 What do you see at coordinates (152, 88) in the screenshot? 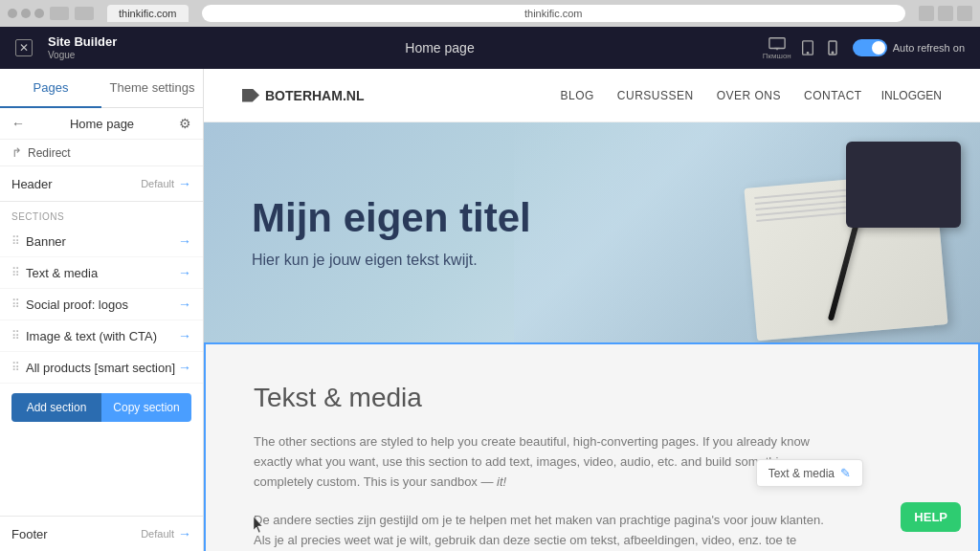
I see `tab-theme-settings: Theme settings` at bounding box center [152, 88].